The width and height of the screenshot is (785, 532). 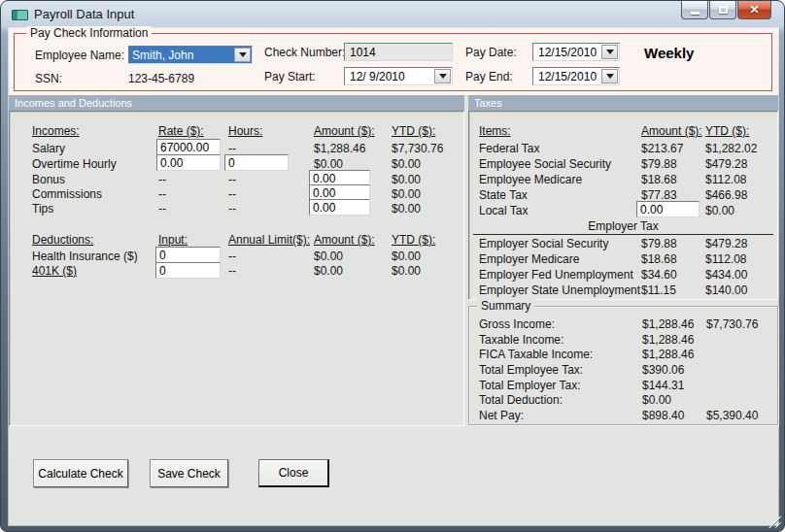 What do you see at coordinates (377, 77) in the screenshot?
I see `pay-start-value: 12/ 9/2010` at bounding box center [377, 77].